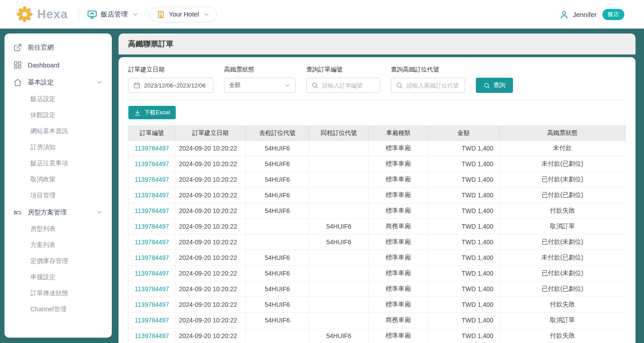 This screenshot has width=644, height=343. Describe the element at coordinates (58, 310) in the screenshot. I see `sidebar-subitem: Channel管理` at that location.